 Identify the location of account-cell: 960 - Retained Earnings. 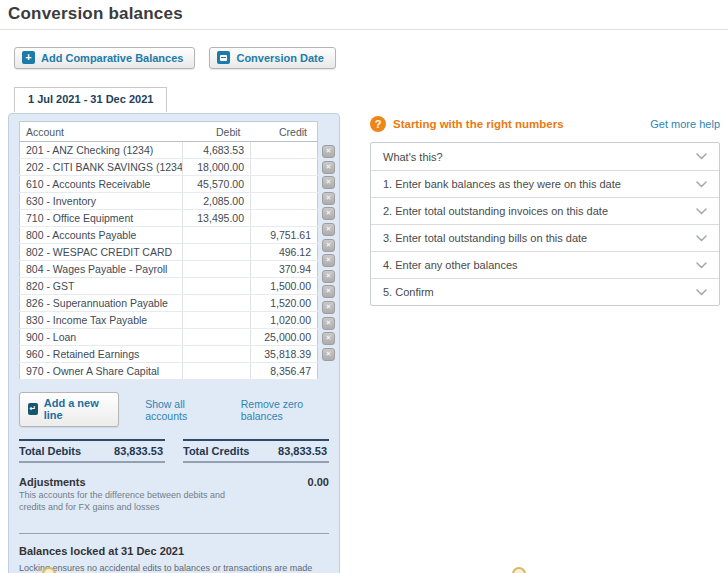
(102, 354).